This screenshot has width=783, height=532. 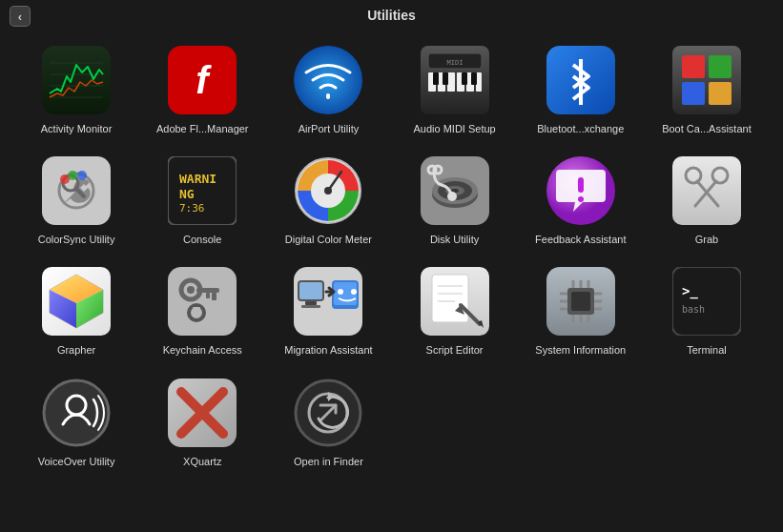 What do you see at coordinates (202, 301) in the screenshot?
I see `keychain-icon` at bounding box center [202, 301].